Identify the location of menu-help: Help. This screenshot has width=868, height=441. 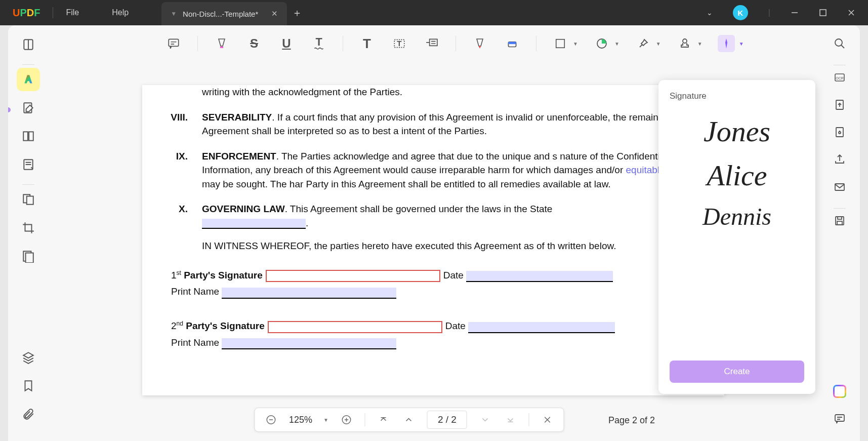
(120, 13).